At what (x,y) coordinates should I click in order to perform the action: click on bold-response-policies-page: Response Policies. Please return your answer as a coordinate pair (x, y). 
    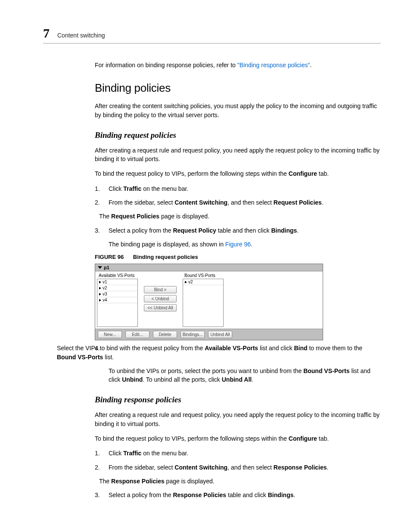
    Looking at the image, I should click on (138, 481).